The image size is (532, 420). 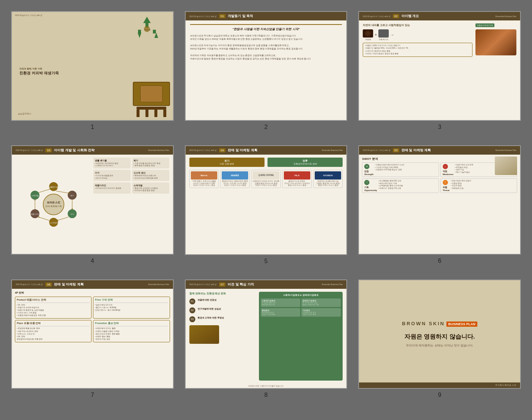 I want to click on slide9-brand-name: BROWN SKIN, so click(x=423, y=323).